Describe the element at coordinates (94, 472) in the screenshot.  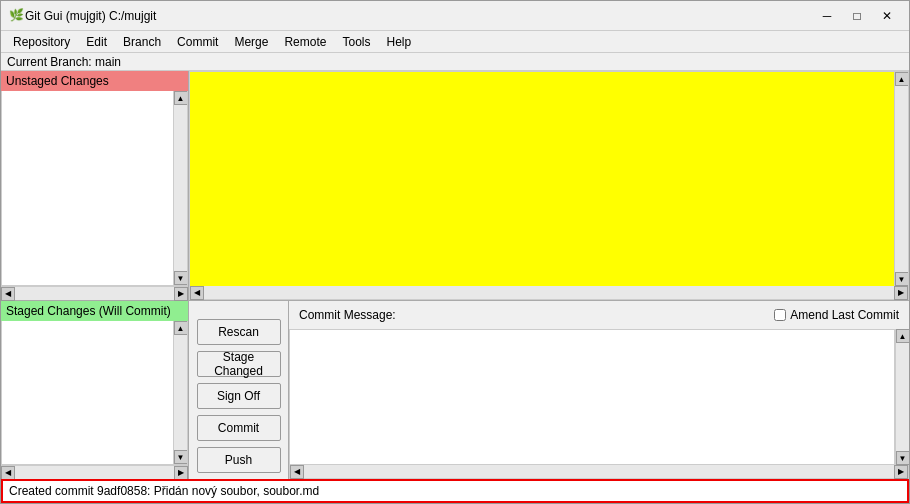
I see `staged-hscroll: ◀ ▶` at that location.